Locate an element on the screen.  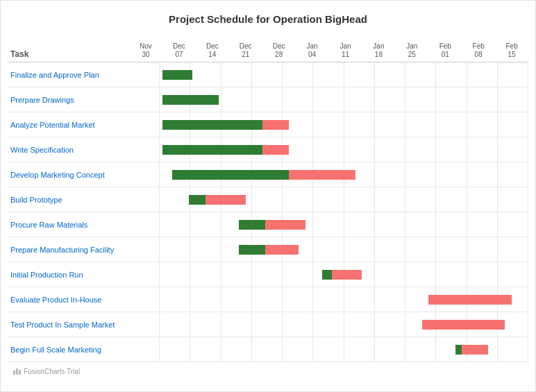
task-name: Develop Marketing Concept is located at coordinates (68, 175).